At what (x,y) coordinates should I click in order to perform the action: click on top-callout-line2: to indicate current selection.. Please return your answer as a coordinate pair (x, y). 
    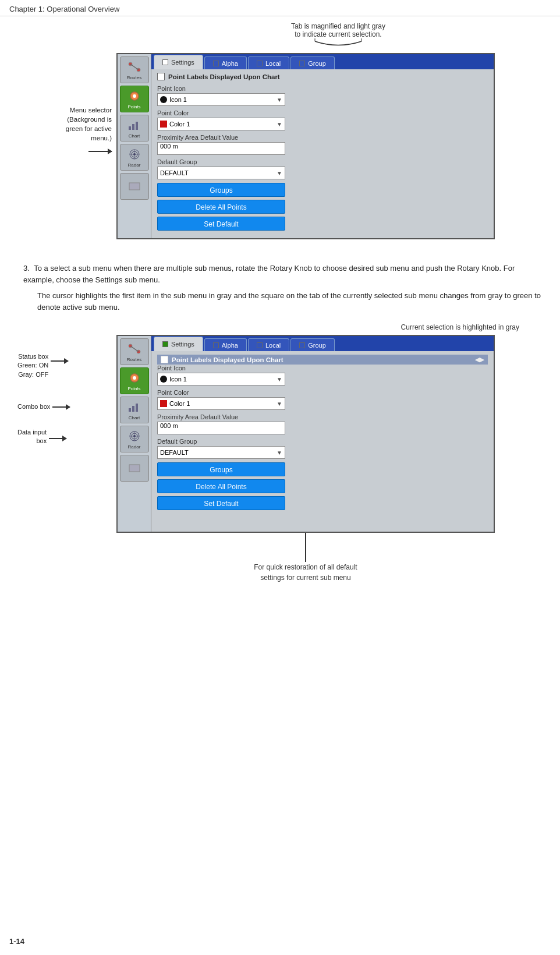
    Looking at the image, I should click on (338, 34).